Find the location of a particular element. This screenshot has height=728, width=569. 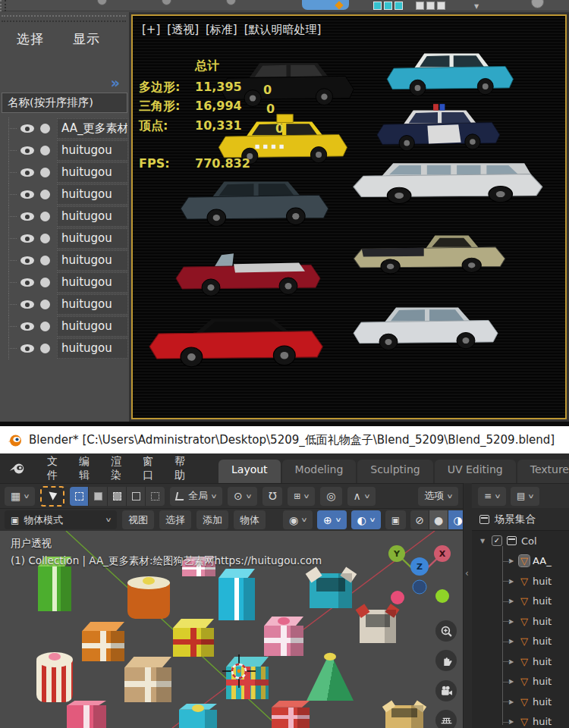

workspace-tab-modeling: Modeling is located at coordinates (319, 472).